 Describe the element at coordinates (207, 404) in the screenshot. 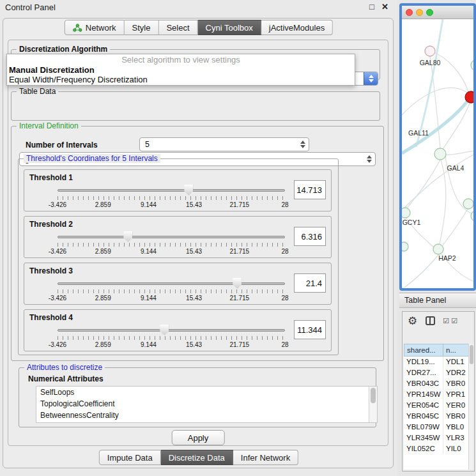

I see `numerical-attributes-list: SelfLoops TopologicalCoefficient Between…` at that location.